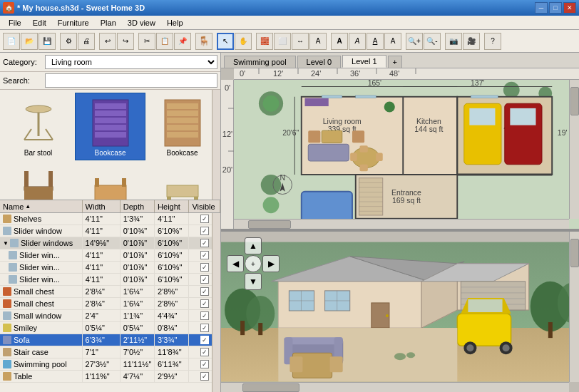 The height and width of the screenshot is (392, 579). I want to click on menu-plan: Plan, so click(108, 23).